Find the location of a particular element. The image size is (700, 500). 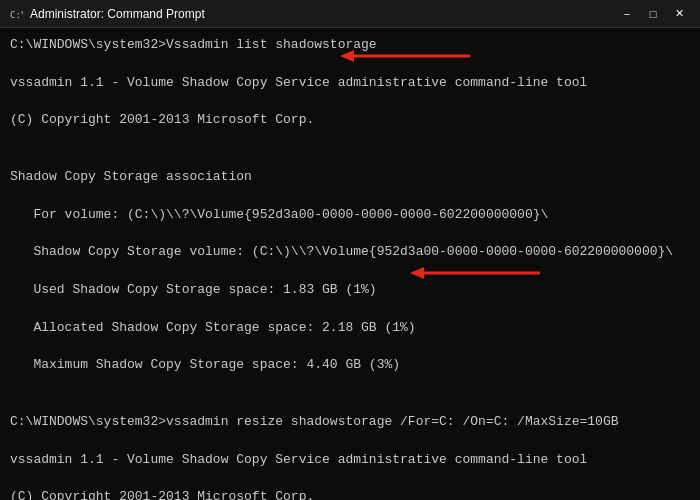

title-bar: C:\ Administrator: Command Prompt − □ ✕ is located at coordinates (350, 14).